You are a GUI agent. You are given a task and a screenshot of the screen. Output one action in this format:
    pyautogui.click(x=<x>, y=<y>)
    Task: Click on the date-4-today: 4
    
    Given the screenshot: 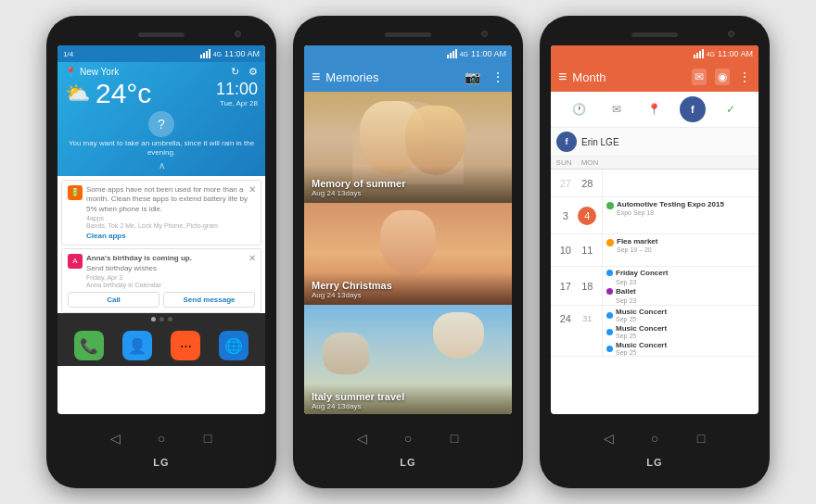 What is the action you would take?
    pyautogui.click(x=587, y=216)
    